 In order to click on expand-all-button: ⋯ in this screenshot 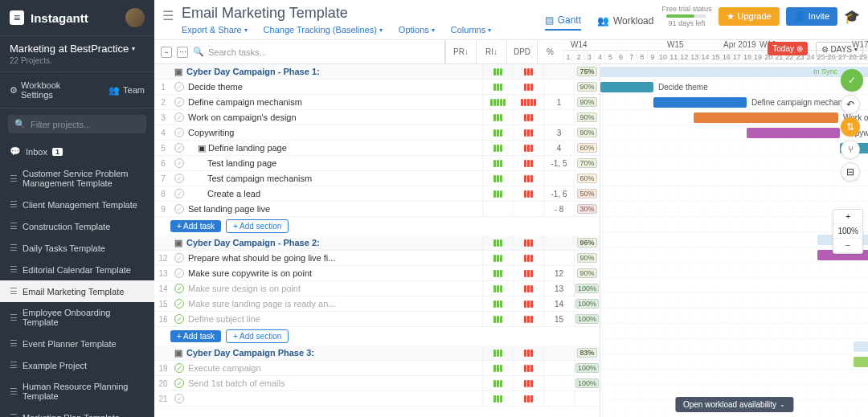, I will do `click(182, 52)`.